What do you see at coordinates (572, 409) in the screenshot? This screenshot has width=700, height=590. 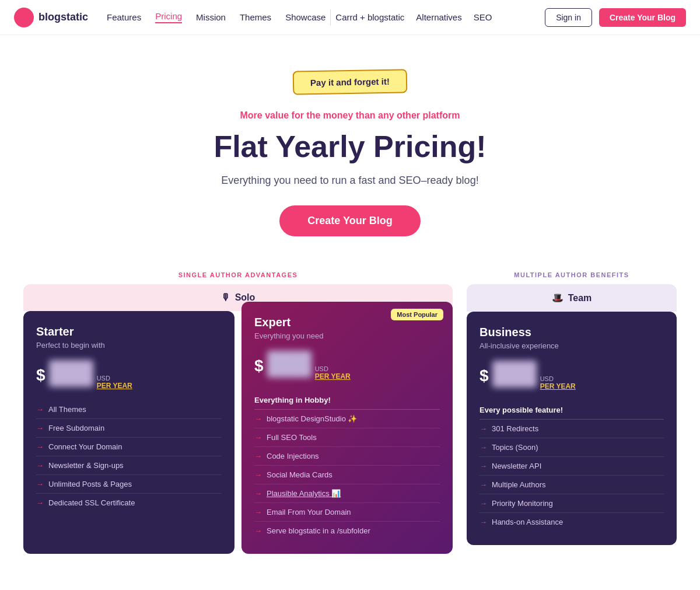 I see `team-column: MULTIPLE AUTHOR BENEFITS 🎩 Team Business…` at bounding box center [572, 409].